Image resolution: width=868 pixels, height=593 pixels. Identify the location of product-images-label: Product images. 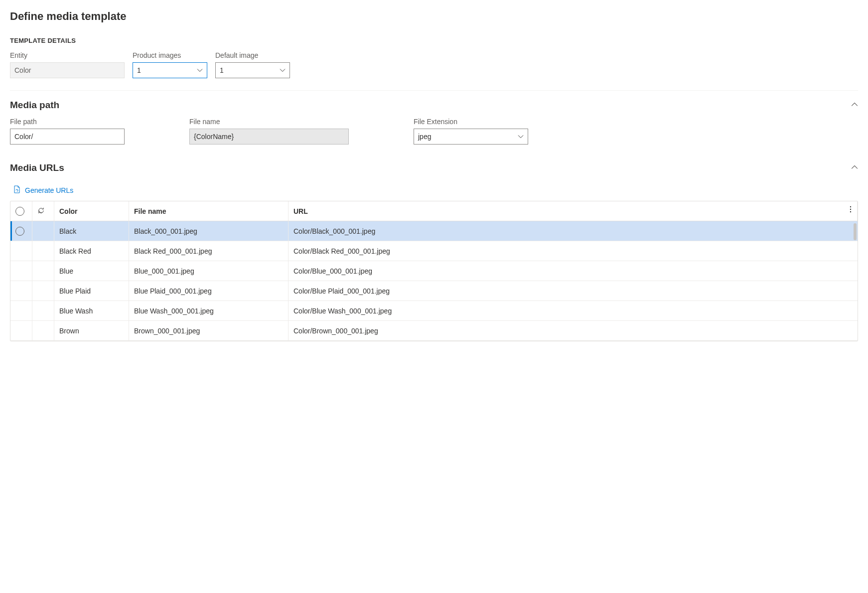
(170, 55).